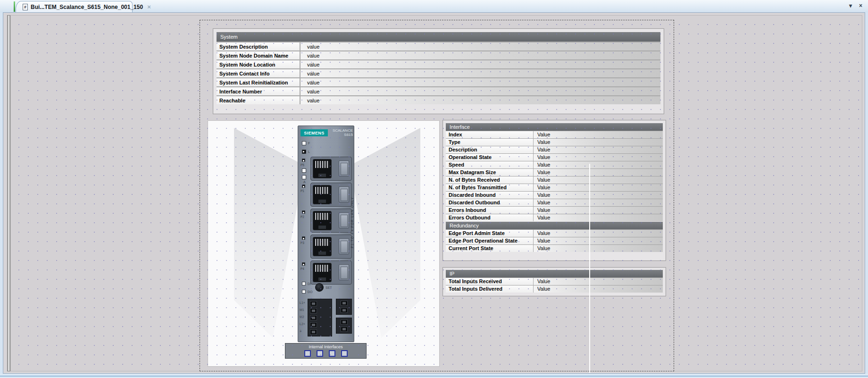 The image size is (868, 378). Describe the element at coordinates (490, 150) in the screenshot. I see `row-label: Description` at that location.